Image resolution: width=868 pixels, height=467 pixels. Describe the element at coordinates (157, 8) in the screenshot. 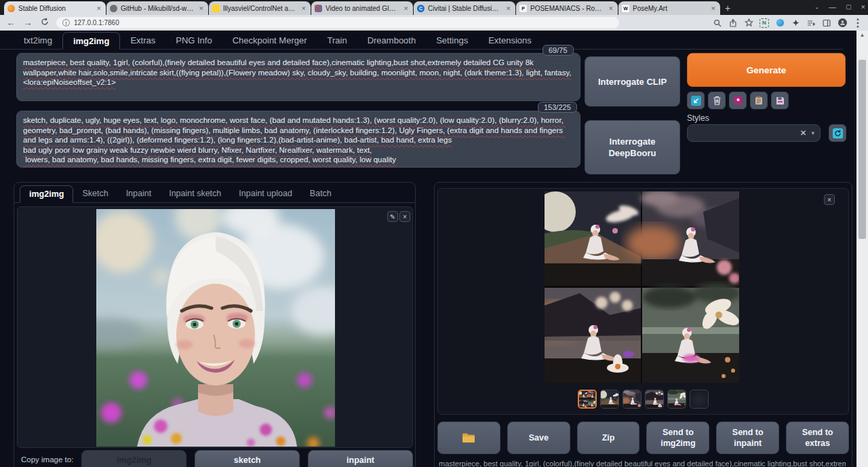

I see `browser-tab-github: GitHub - Mikubill/sd-webui-con ×` at that location.